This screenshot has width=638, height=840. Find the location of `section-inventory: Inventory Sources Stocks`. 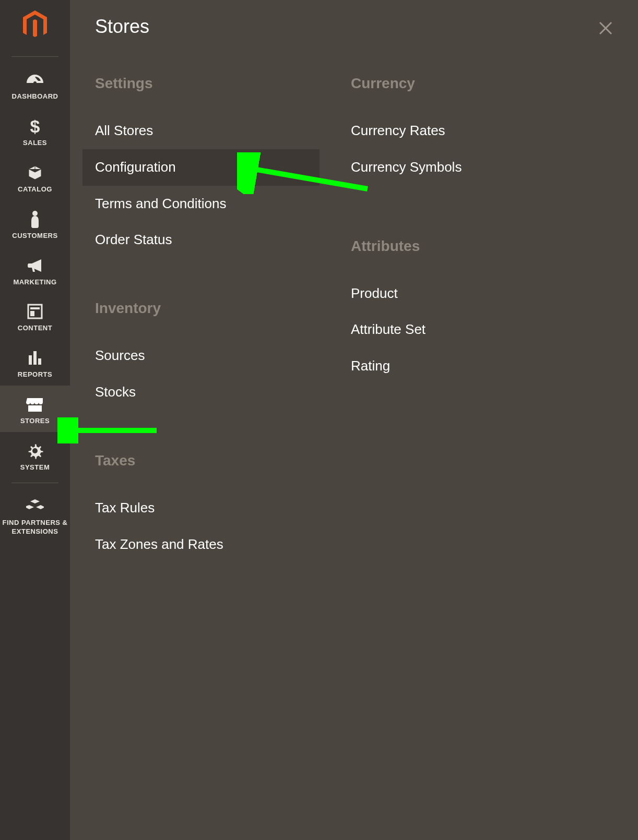

section-inventory: Inventory Sources Stocks is located at coordinates (207, 355).